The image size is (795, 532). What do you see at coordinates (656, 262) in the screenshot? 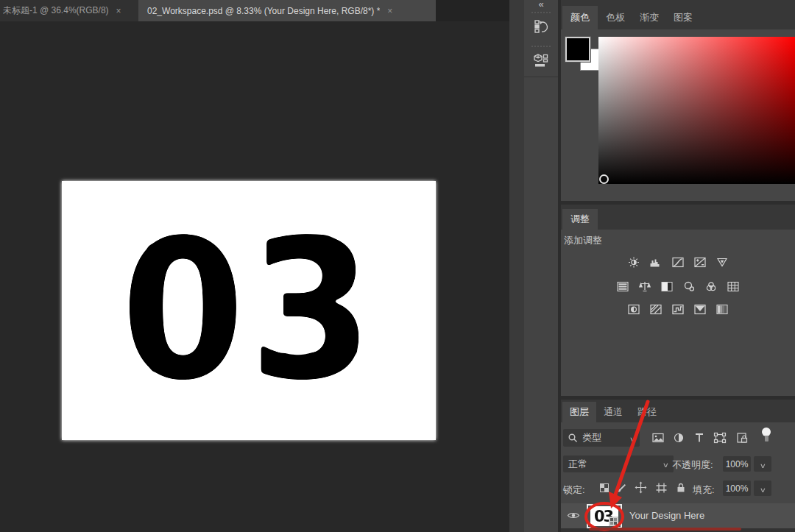
I see `adjustment-levels-icon` at bounding box center [656, 262].